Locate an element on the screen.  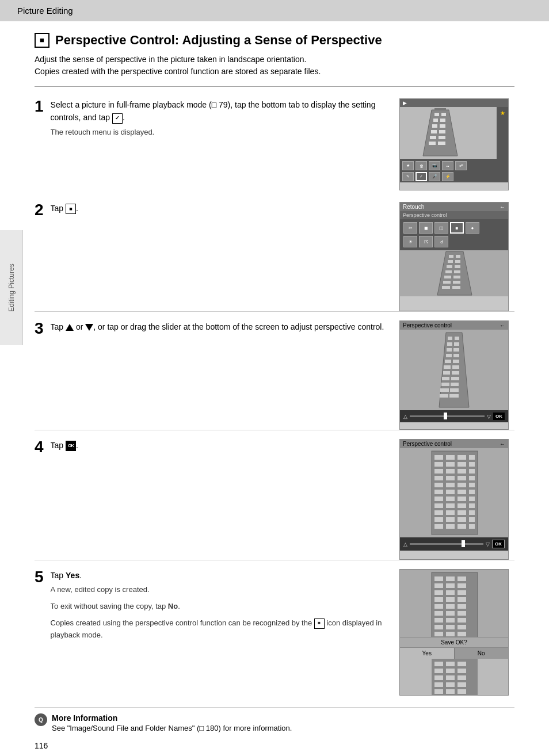
perspective-control-label-4: Perspective control ← is located at coordinates (454, 444).